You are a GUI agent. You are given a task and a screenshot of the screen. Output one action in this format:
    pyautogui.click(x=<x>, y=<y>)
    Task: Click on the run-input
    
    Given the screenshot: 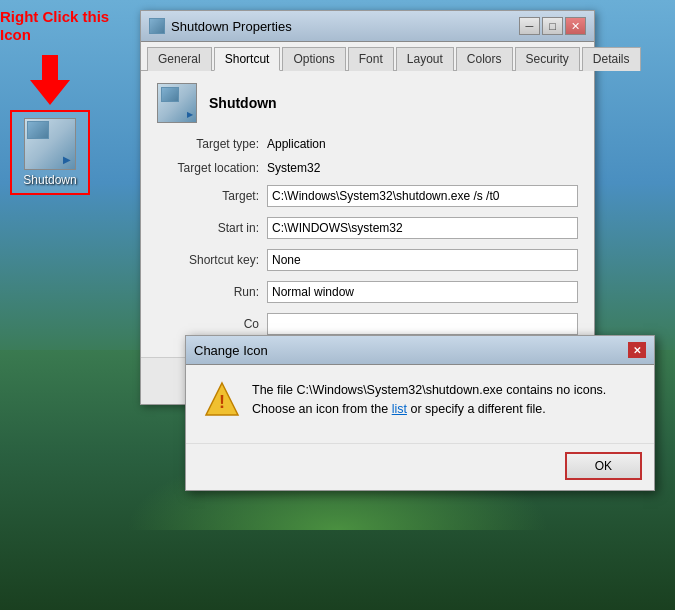 What is the action you would take?
    pyautogui.click(x=422, y=292)
    